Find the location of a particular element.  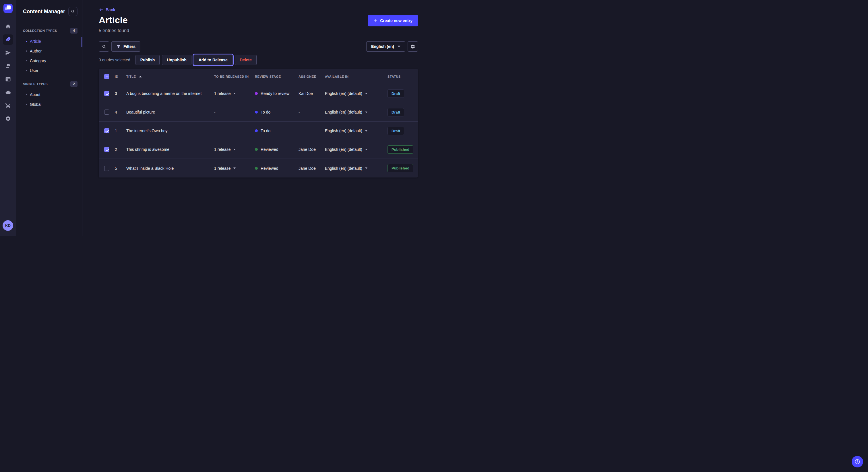

select-all-checkbox is located at coordinates (107, 77).